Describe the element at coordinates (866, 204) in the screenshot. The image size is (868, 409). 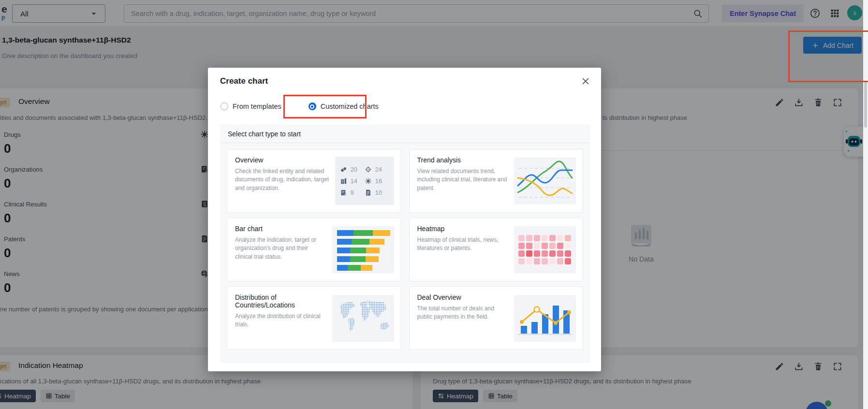
I see `page-scrollbar` at that location.